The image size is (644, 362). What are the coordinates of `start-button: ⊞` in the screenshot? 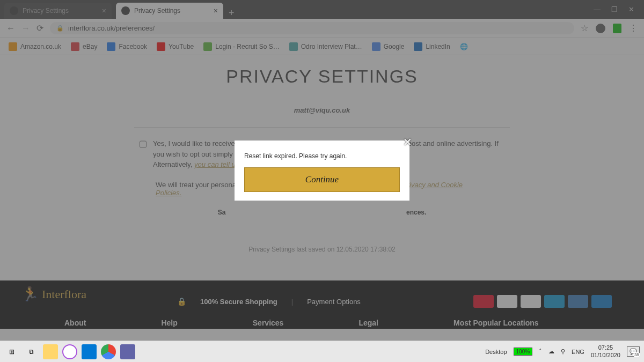 It's located at (12, 352).